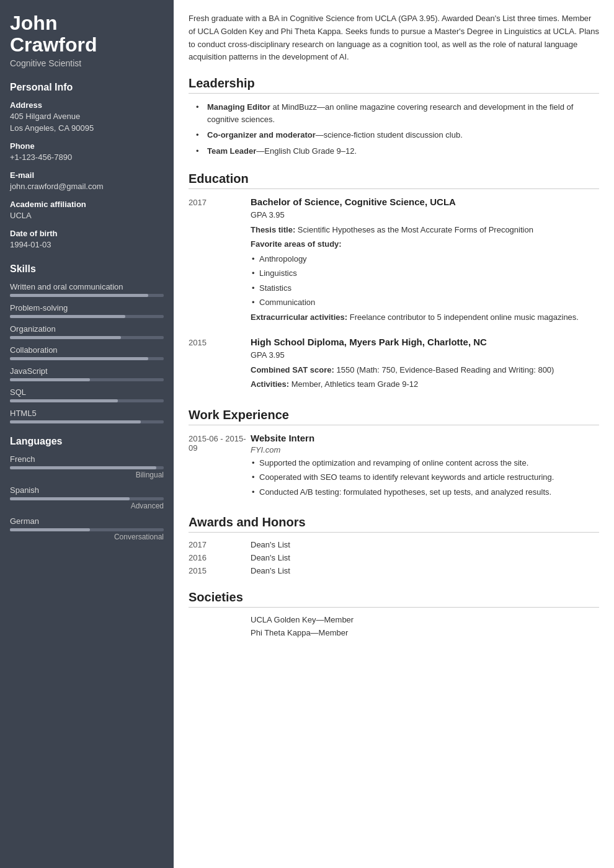 Image resolution: width=614 pixels, height=868 pixels. Describe the element at coordinates (220, 544) in the screenshot. I see `award-year: 2017` at that location.